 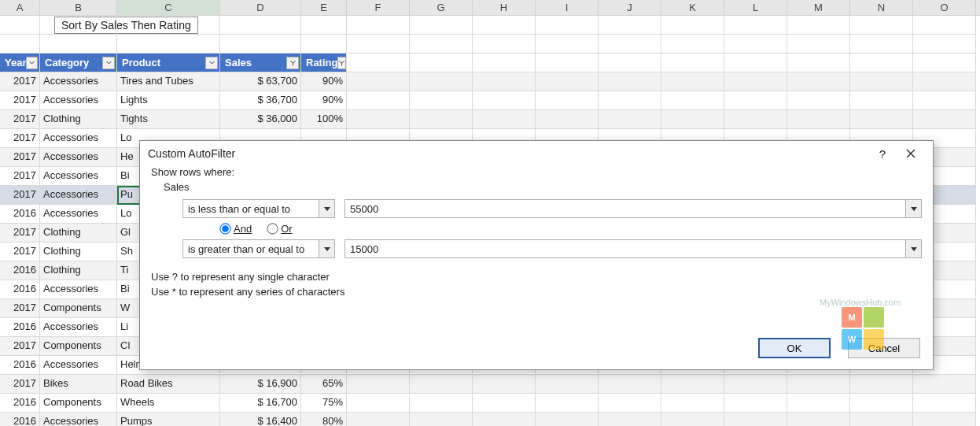 I want to click on cell-product: Wheels, so click(x=168, y=403).